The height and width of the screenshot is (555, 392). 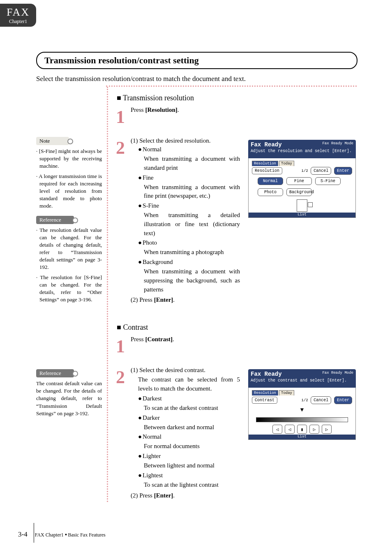 What do you see at coordinates (302, 188) in the screenshot?
I see `lcd-body: Resolution Today Resolution 1/2 Cancel E…` at bounding box center [302, 188].